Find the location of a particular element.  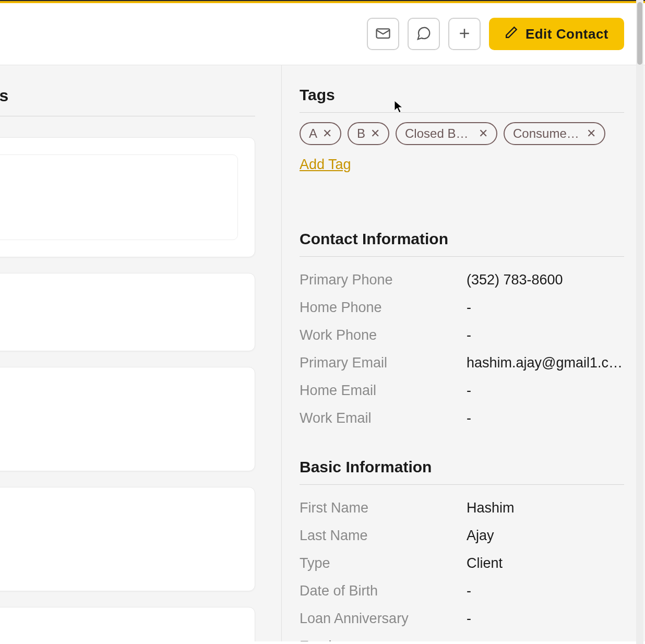

basic-info-title: Basic Information is located at coordinates (462, 467).